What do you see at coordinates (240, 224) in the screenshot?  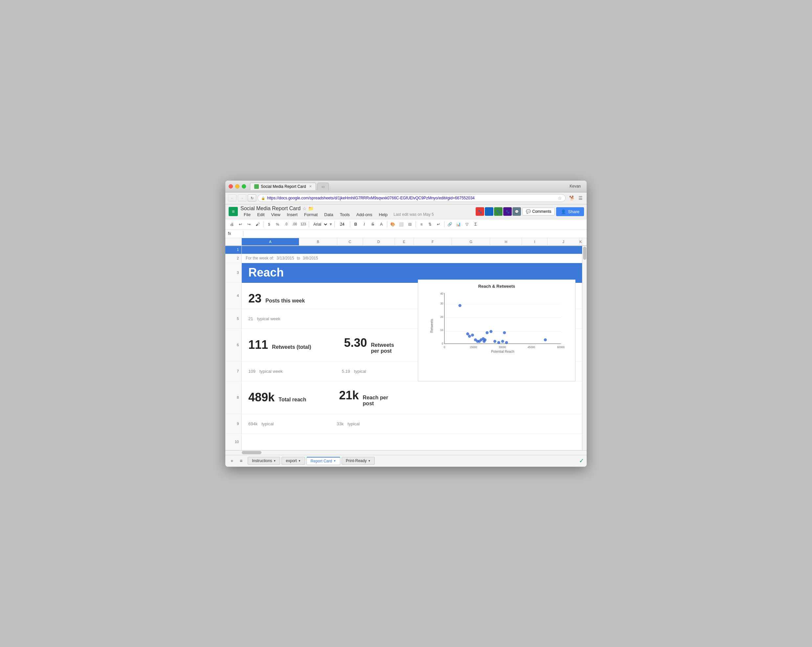 I see `undo-button: ↩` at bounding box center [240, 224].